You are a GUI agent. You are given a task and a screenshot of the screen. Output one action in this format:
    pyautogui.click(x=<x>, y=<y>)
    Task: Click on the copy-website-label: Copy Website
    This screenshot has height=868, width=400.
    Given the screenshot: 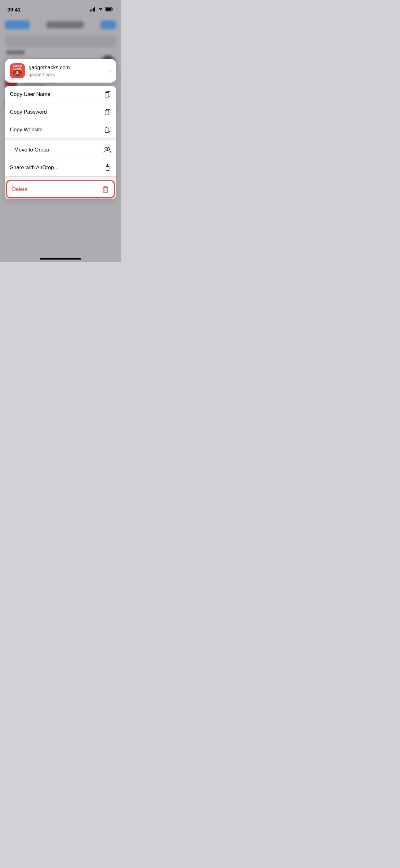 What is the action you would take?
    pyautogui.click(x=26, y=130)
    